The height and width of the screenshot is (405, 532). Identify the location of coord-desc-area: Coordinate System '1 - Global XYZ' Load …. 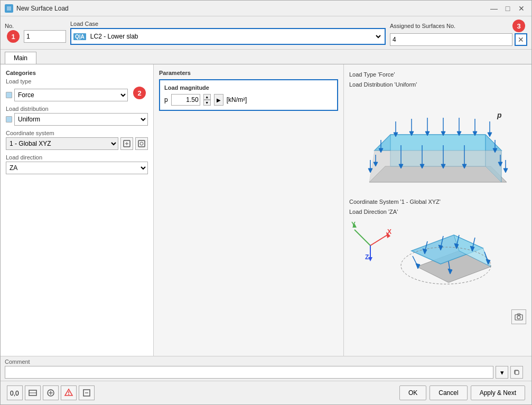
(437, 207).